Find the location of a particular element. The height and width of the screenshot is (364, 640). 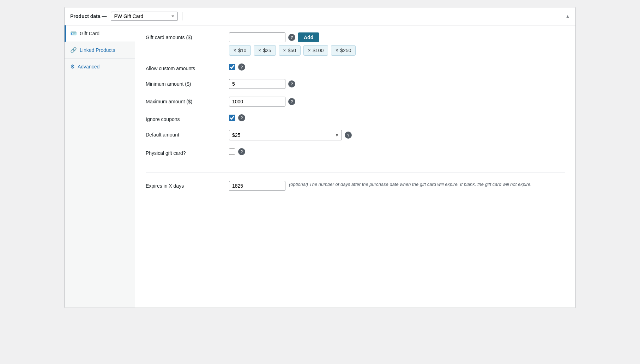

amount-tags: × $10 × $25 × $50 is located at coordinates (292, 50).